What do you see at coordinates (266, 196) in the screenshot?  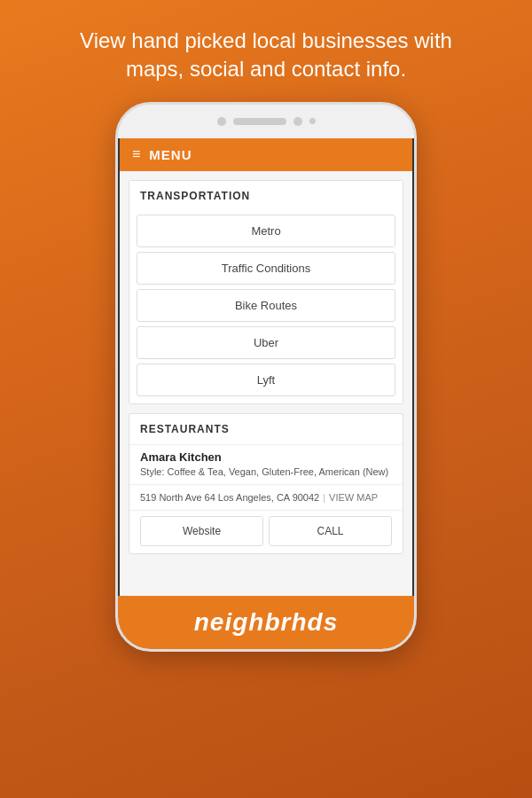 I see `transportation-header: TRANSPORTATION` at bounding box center [266, 196].